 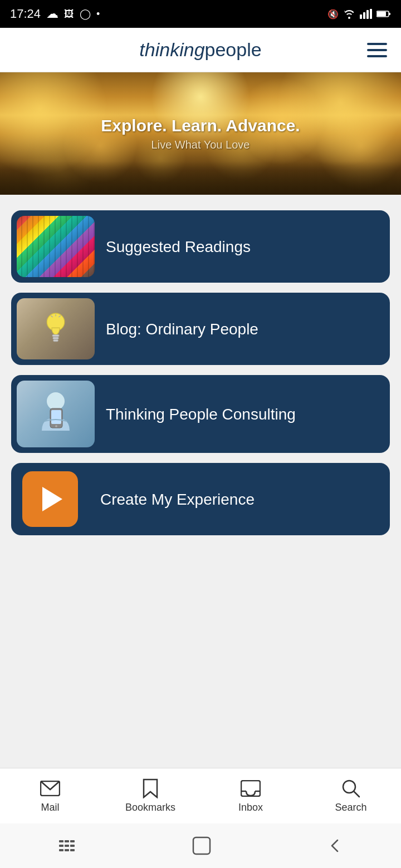 I want to click on app-header: thinkingpeople, so click(x=200, y=50).